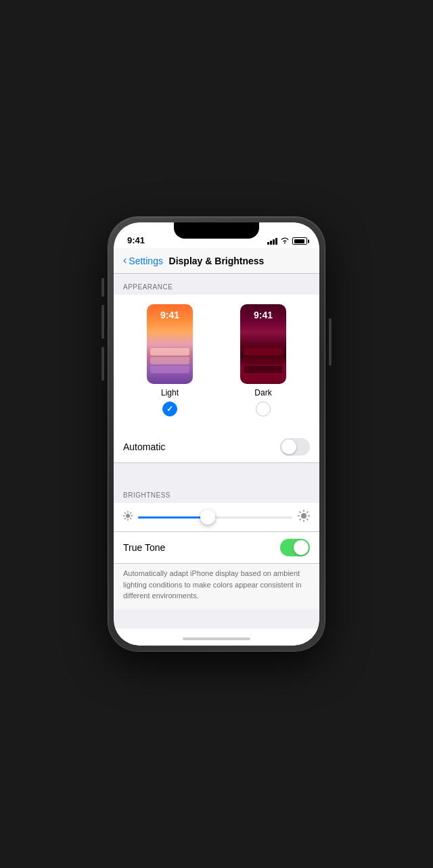 The width and height of the screenshot is (433, 868). I want to click on dark-radio, so click(263, 409).